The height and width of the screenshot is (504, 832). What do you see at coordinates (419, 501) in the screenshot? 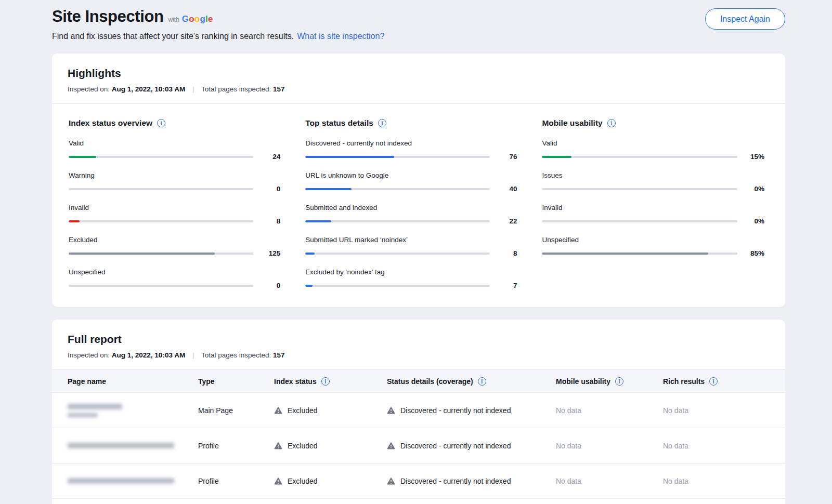
I see `table-row: Product Invalid Submitted, marked ‘noind…` at bounding box center [419, 501].